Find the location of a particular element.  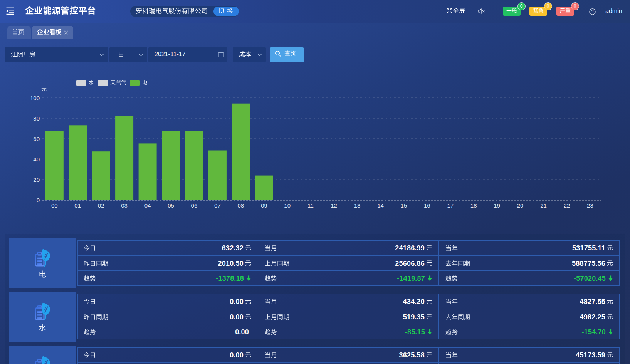

svg-text: 12 is located at coordinates (334, 206).